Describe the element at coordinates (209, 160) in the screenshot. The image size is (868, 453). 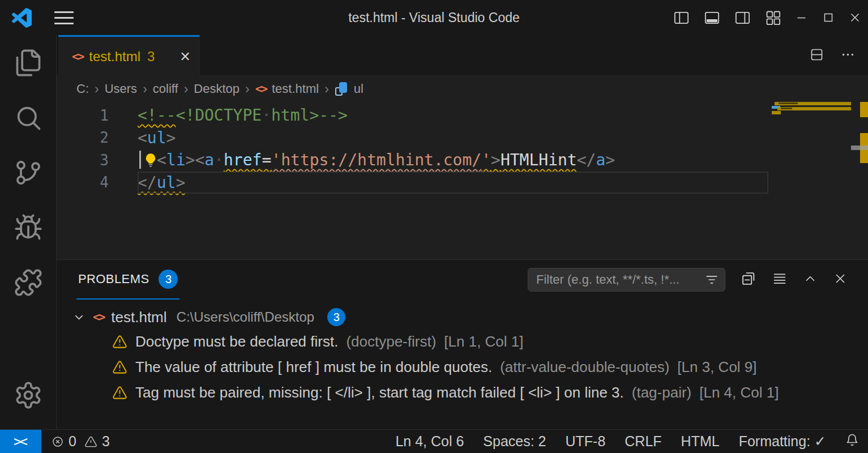
I see `code-token: a` at that location.